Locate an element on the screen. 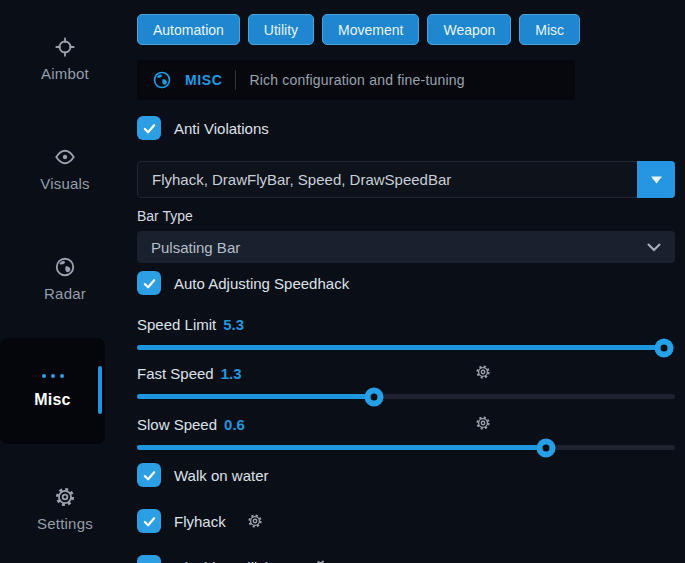  sidebar-item-aimbot: Aimbot is located at coordinates (65, 59).